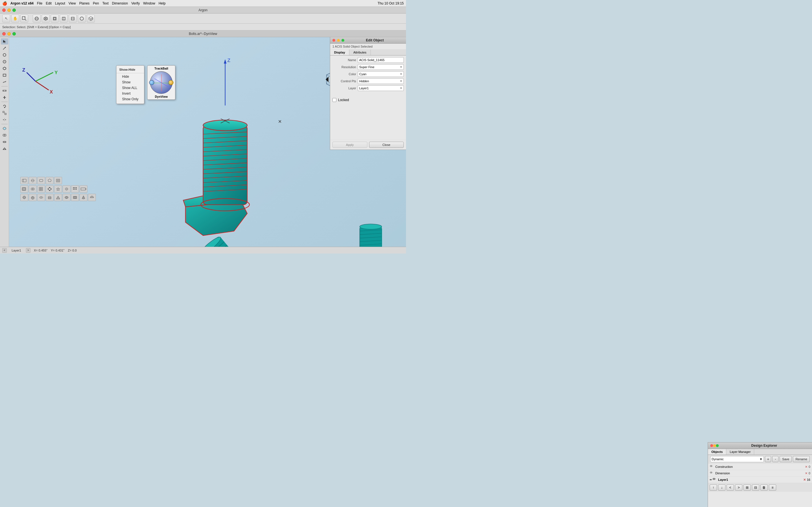 This screenshot has height=507, width=812. I want to click on main-toolbar: ↖ ✋, so click(203, 19).